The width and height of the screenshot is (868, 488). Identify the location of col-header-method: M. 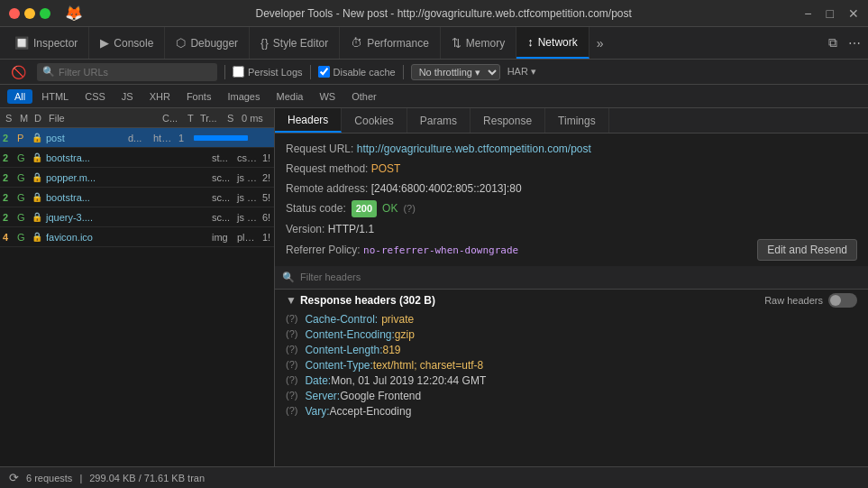
(23, 118).